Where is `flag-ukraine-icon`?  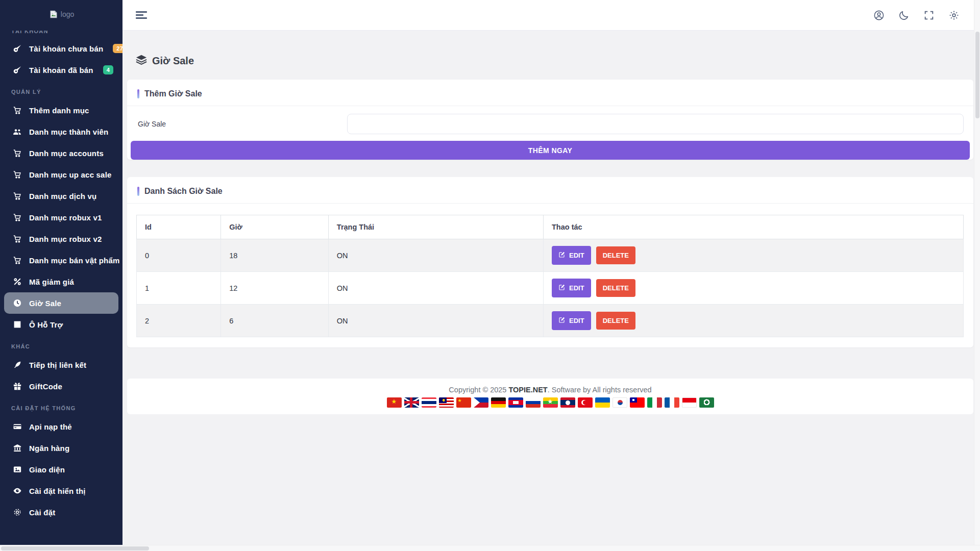
flag-ukraine-icon is located at coordinates (602, 403).